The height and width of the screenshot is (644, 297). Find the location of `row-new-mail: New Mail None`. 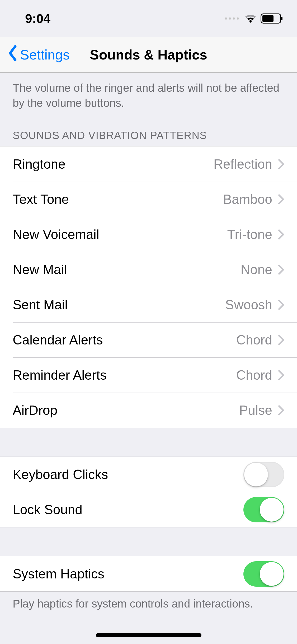

row-new-mail: New Mail None is located at coordinates (148, 270).